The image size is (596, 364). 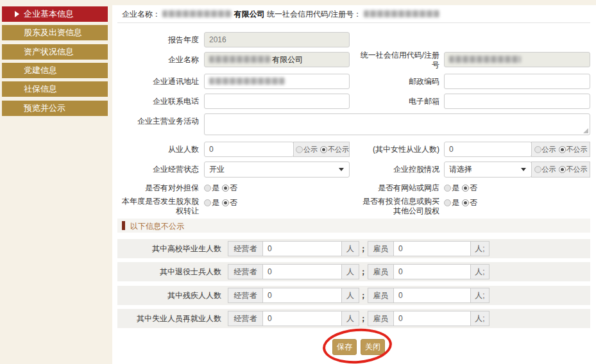 I want to click on address-label: 企业通讯地址, so click(x=157, y=81).